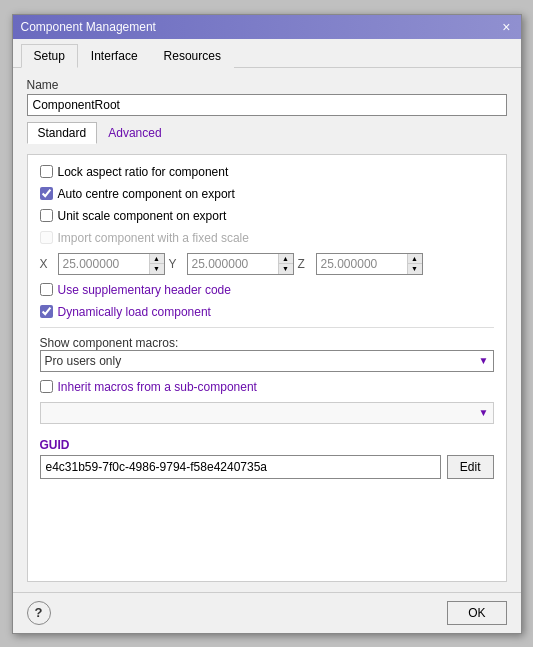 This screenshot has width=533, height=647. Describe the element at coordinates (267, 172) in the screenshot. I see `lock-aspect-row: Lock aspect ratio for component` at that location.